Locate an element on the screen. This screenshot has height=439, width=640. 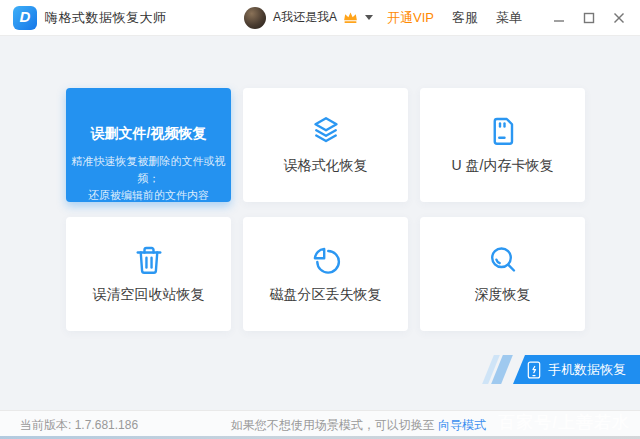
card-title: 深度恢复 is located at coordinates (503, 295).